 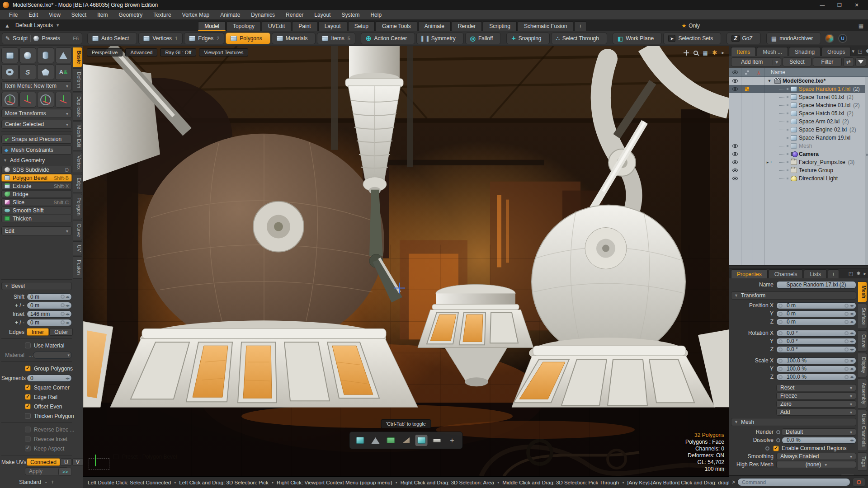 I want to click on layout-tab: Scripting, so click(x=500, y=26).